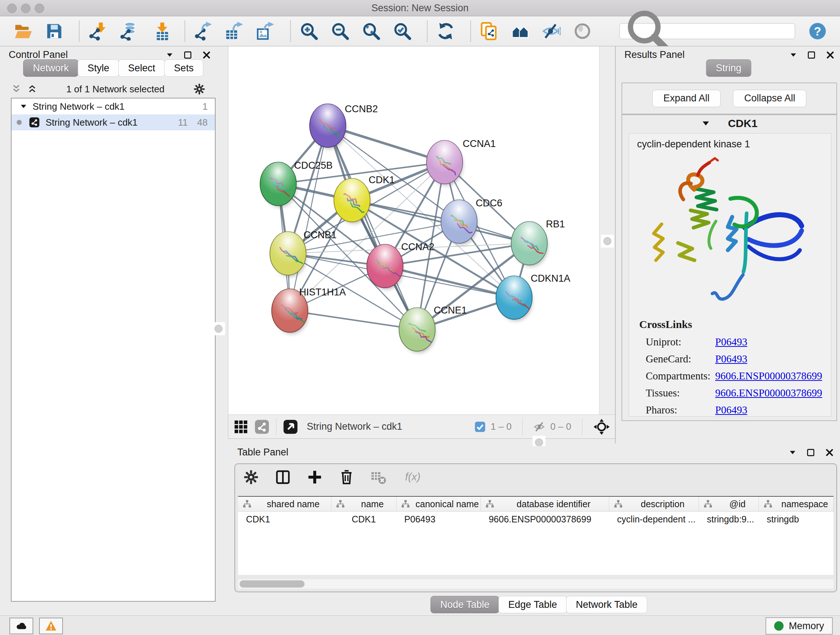 The width and height of the screenshot is (840, 635). What do you see at coordinates (235, 31) in the screenshot?
I see `export-table-button` at bounding box center [235, 31].